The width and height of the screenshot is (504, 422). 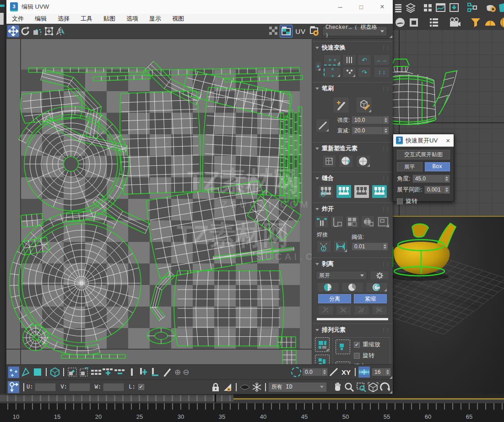 What do you see at coordinates (335, 299) in the screenshot?
I see `detach-button: 分离` at bounding box center [335, 299].